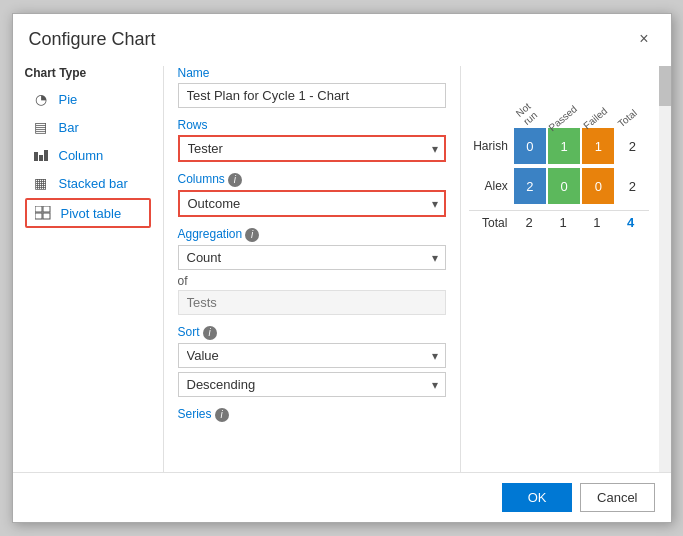 This screenshot has width=683, height=536. Describe the element at coordinates (644, 39) in the screenshot. I see `close-button: ×` at that location.